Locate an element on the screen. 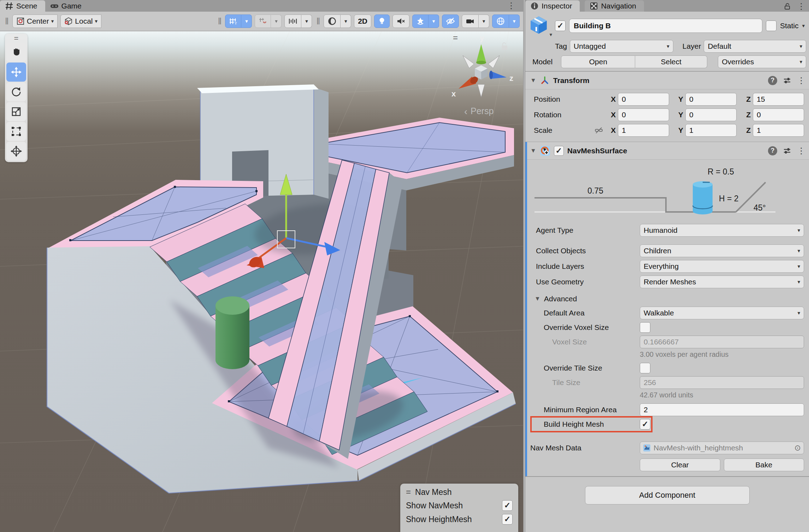 This screenshot has height=532, width=809. build-height-mesh-checkbox: ✓ is located at coordinates (645, 424).